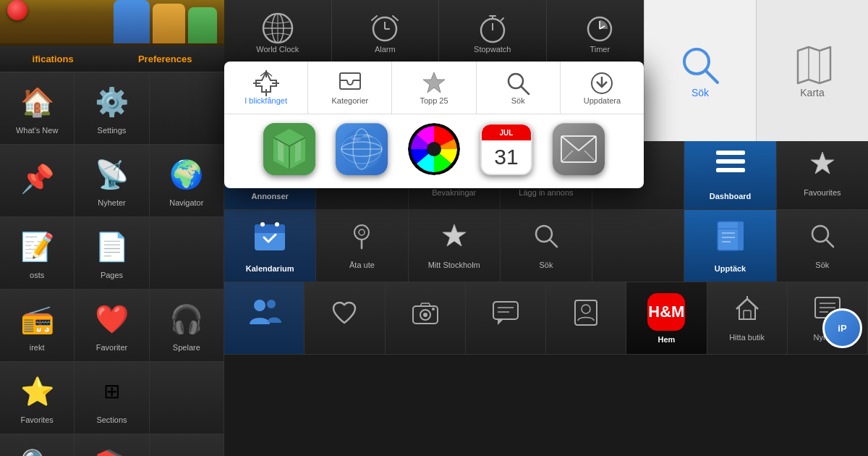 The width and height of the screenshot is (868, 456). I want to click on hm-cell: H&M Hem, so click(667, 318).